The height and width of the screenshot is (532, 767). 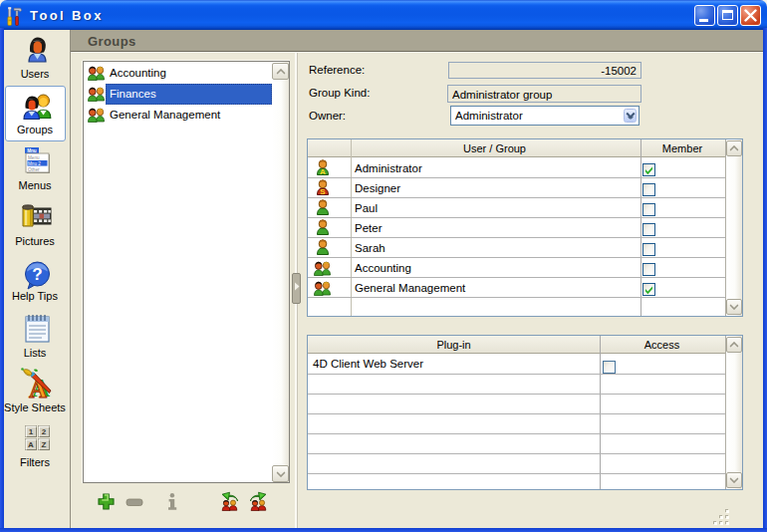 What do you see at coordinates (44, 444) in the screenshot?
I see `svg-text: Z` at bounding box center [44, 444].